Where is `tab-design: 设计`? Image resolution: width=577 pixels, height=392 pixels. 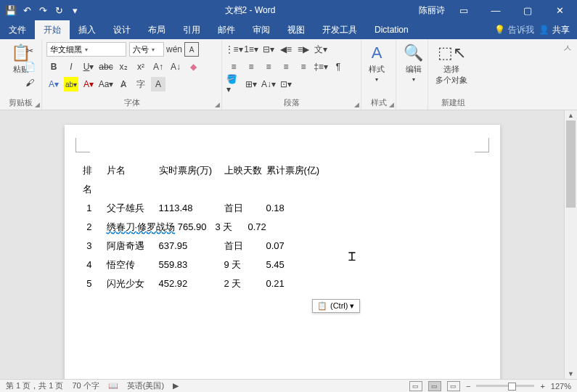
tab-design: 设计 is located at coordinates (122, 30).